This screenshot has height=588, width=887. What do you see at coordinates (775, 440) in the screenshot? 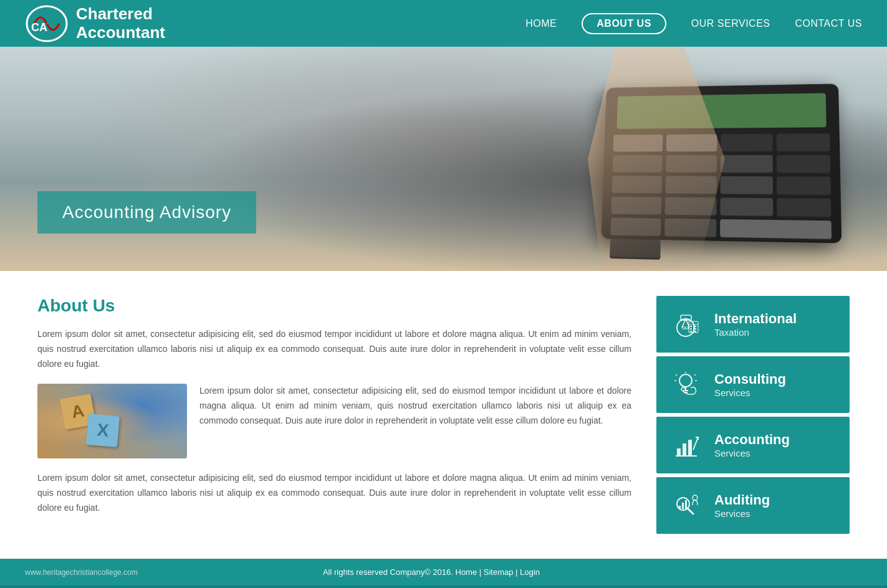
I see `service-title-accounting: Accounting` at bounding box center [775, 440].